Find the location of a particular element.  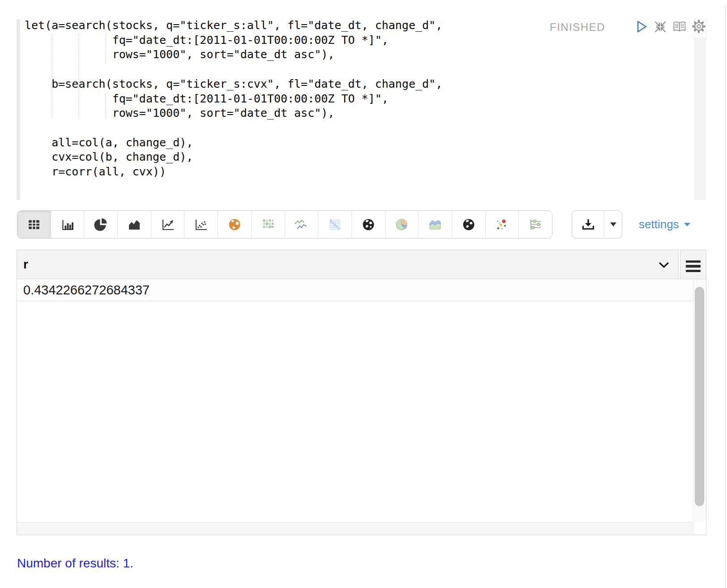

download-button-group is located at coordinates (597, 225).